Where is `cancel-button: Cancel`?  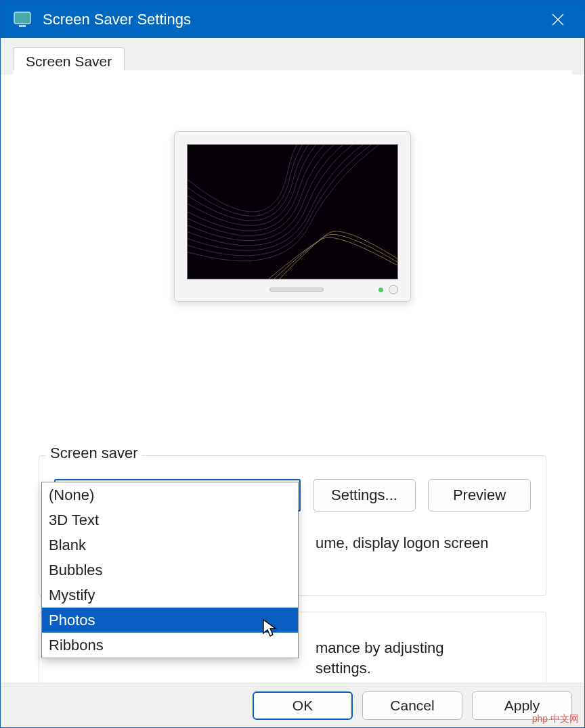 cancel-button: Cancel is located at coordinates (412, 706).